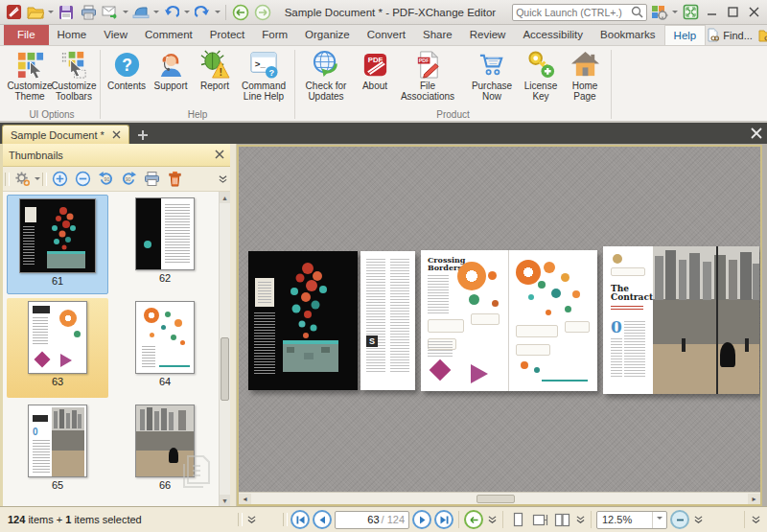 This screenshot has width=767, height=532. I want to click on fit-page-view-button, so click(540, 520).